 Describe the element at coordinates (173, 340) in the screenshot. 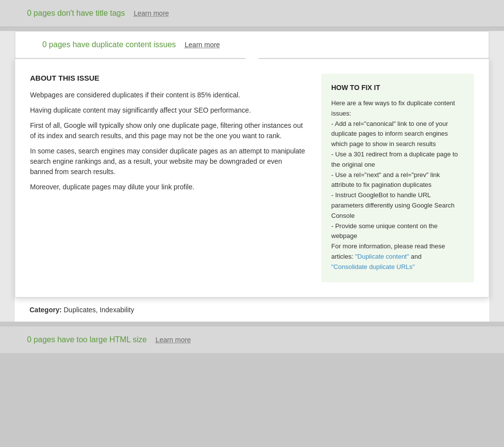

I see `html-size-learn-more-link: Learn more` at that location.